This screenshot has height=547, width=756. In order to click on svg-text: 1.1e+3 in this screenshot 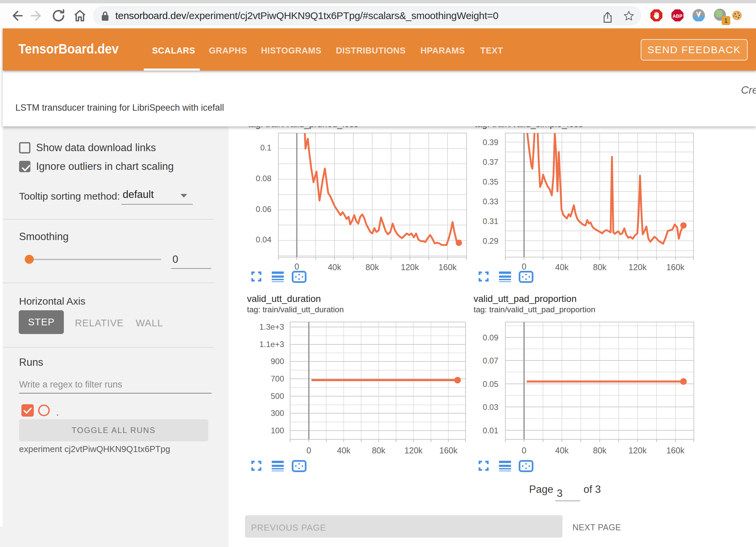, I will do `click(272, 344)`.